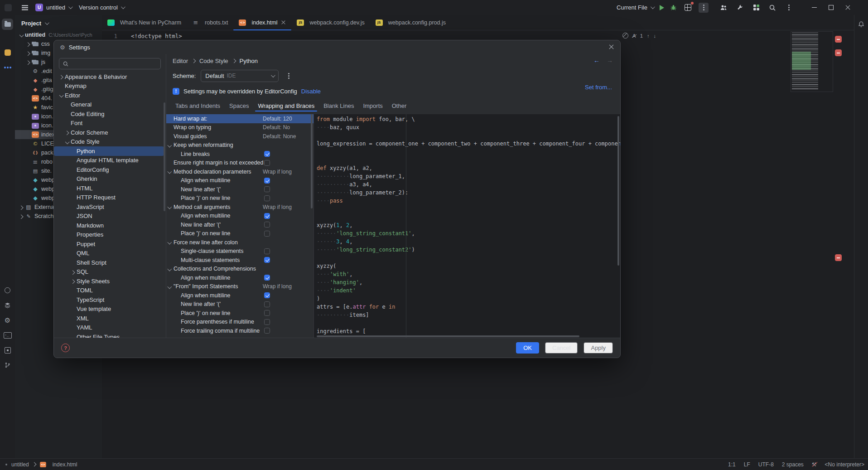 Image resolution: width=868 pixels, height=470 pixels. Describe the element at coordinates (240, 269) in the screenshot. I see `option-row: Collections and Comprehensions` at that location.